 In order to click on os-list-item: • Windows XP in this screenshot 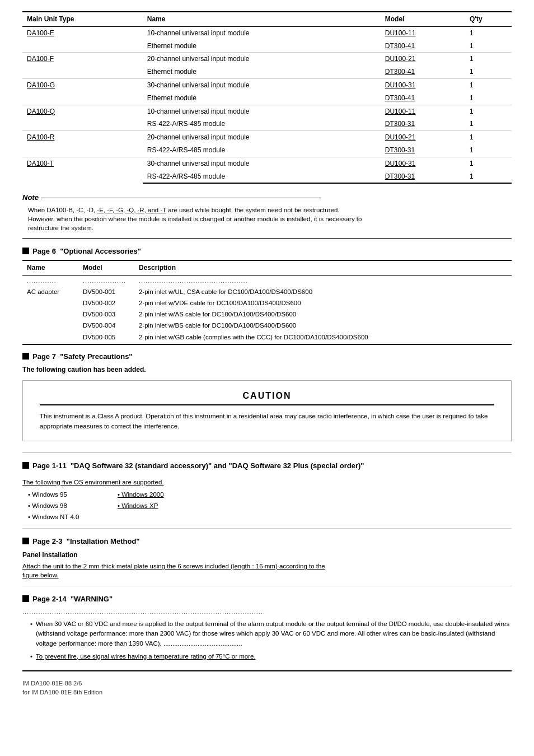, I will do `click(162, 506)`.